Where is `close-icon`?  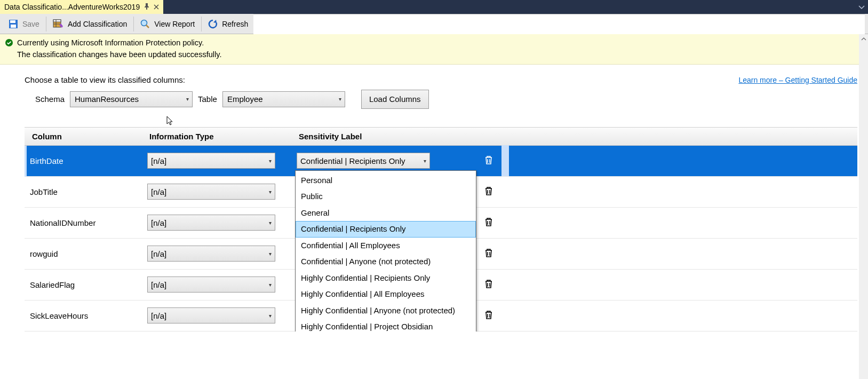
close-icon is located at coordinates (156, 7).